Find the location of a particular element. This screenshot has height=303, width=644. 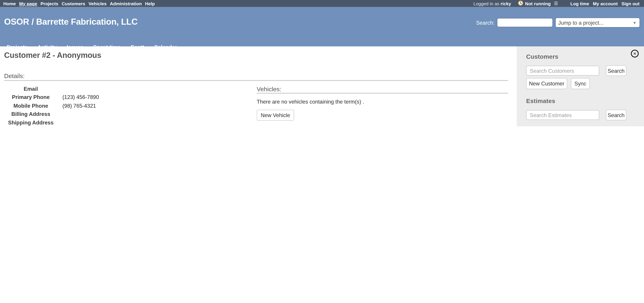

log-time-link: Log time is located at coordinates (580, 4).